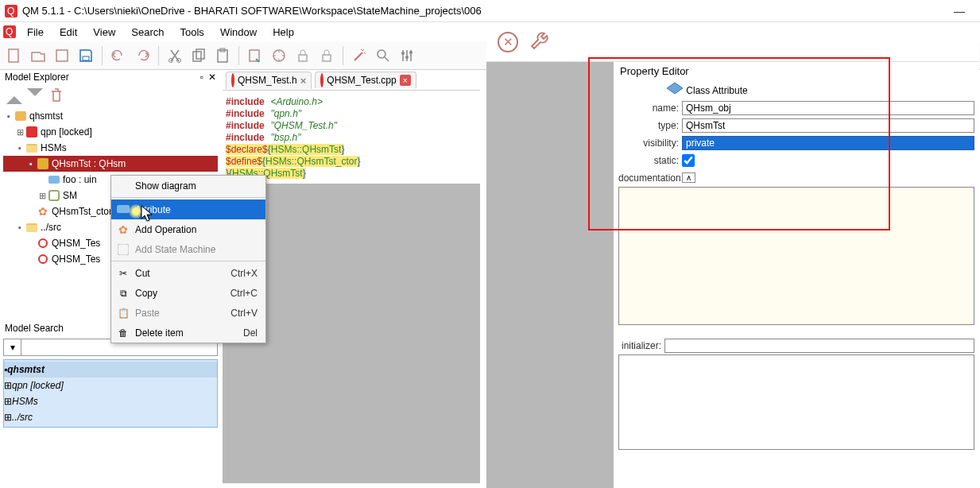 This screenshot has width=980, height=488. Describe the element at coordinates (828, 143) in the screenshot. I see `visibility-field` at that location.